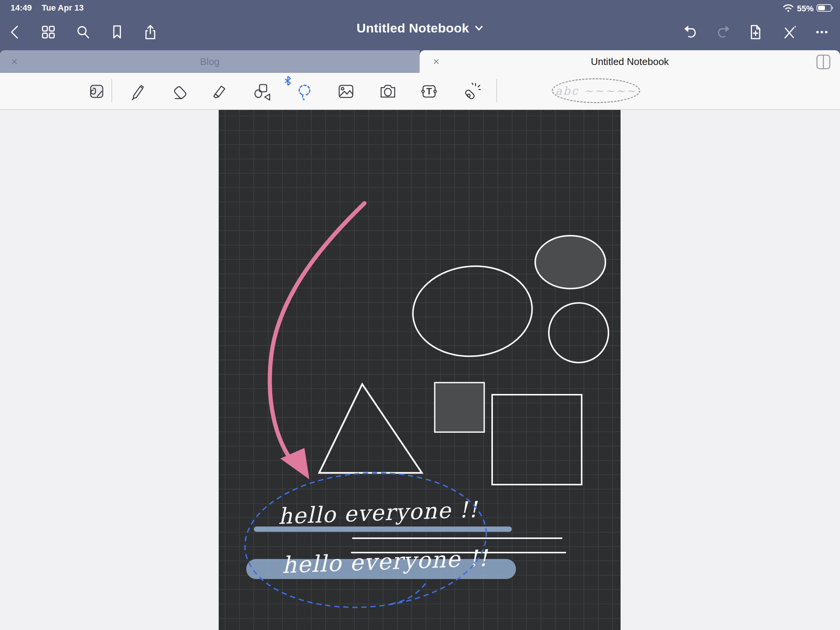  Describe the element at coordinates (420, 62) in the screenshot. I see `tab-bar: × Blog × Untitled Notebook` at that location.